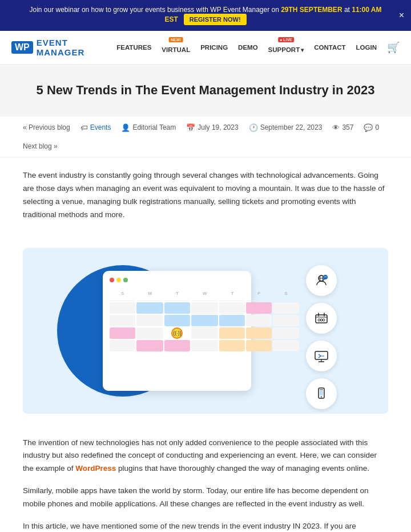 The width and height of the screenshot is (411, 532). Describe the element at coordinates (206, 48) in the screenshot. I see `site-header: WP EVENT MANAGER FEATURES NEW! VIRTUAL P…` at that location.